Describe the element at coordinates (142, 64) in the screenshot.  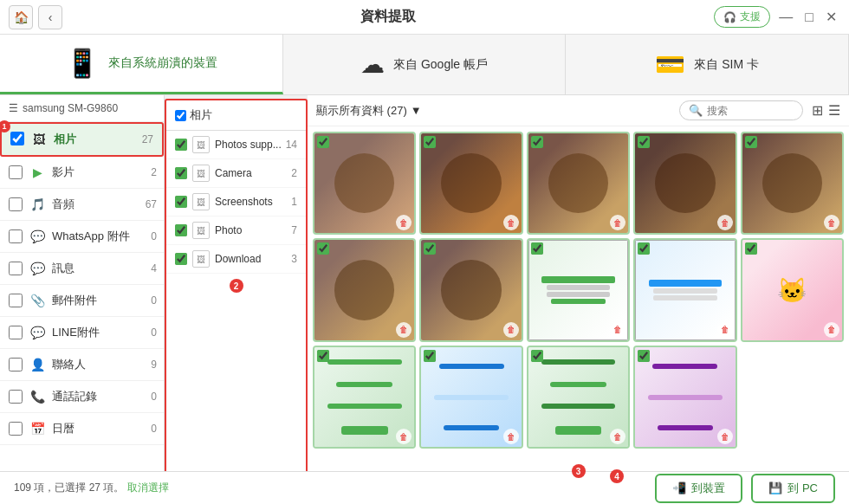
I see `tab-crashed-device: 📱 來自系統崩潰的裝置` at that location.